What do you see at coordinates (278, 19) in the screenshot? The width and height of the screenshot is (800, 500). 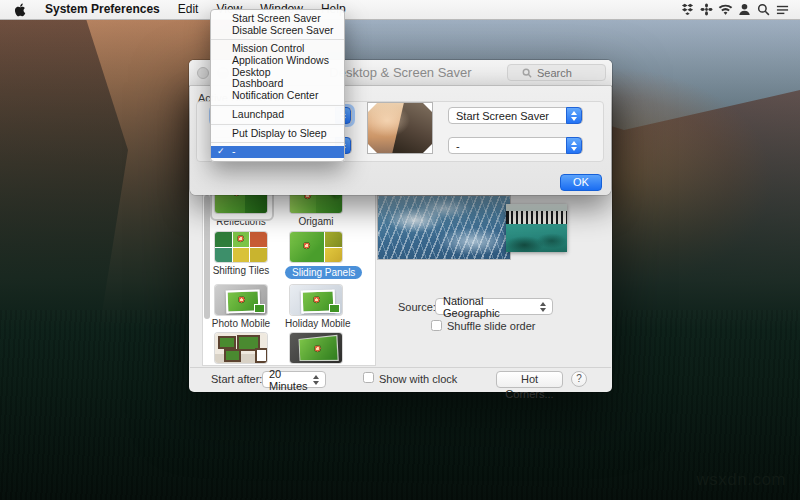 I see `menu-item: Start Screen Saver` at bounding box center [278, 19].